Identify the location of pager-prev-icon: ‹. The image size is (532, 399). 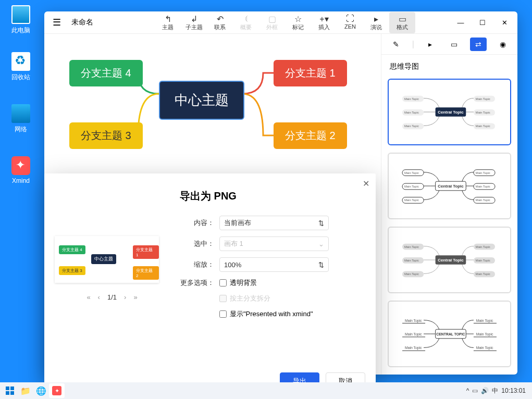
(99, 297).